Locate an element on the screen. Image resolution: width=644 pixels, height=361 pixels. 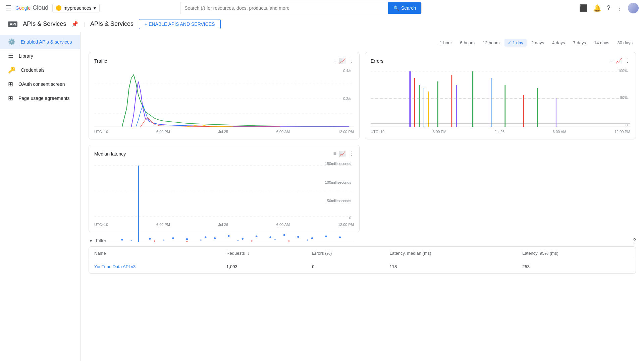
table-row: YouTube Data API v3 1,093 0 118 253 is located at coordinates (362, 267).